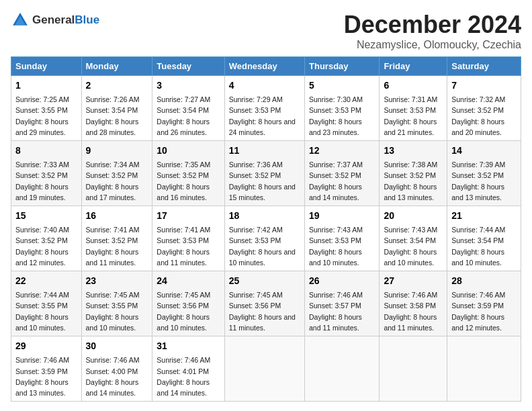 The height and width of the screenshot is (411, 532). I want to click on day-cell: 24Sunrise: 7:45 AMSunset: 3:56 PMDayligh…, so click(188, 304).